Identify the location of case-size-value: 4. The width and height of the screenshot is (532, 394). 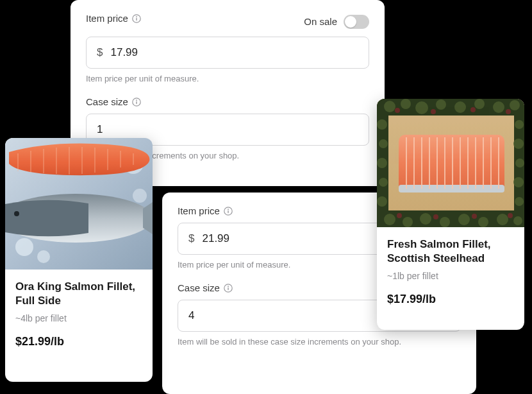
(191, 316).